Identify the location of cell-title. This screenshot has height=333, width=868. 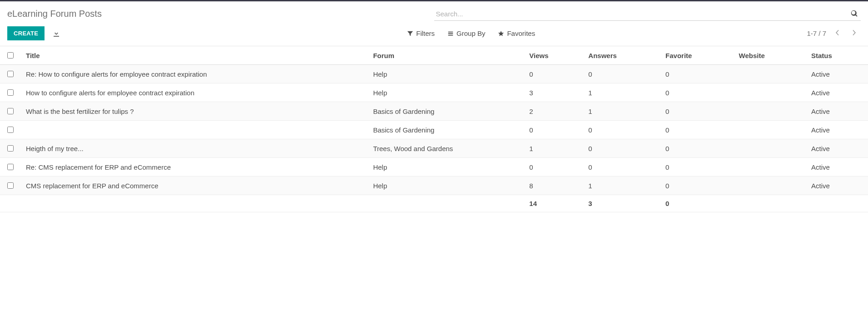
(194, 130).